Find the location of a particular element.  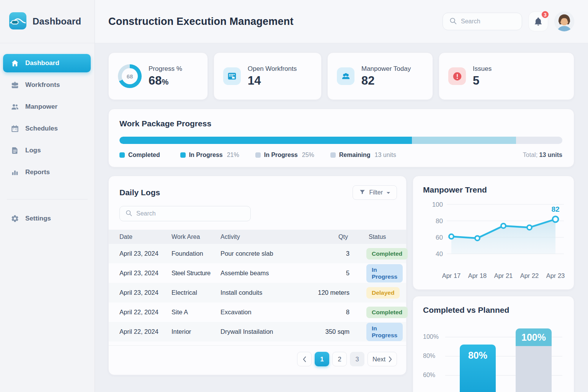

kpi-card-issues: Issues 5 is located at coordinates (506, 76).